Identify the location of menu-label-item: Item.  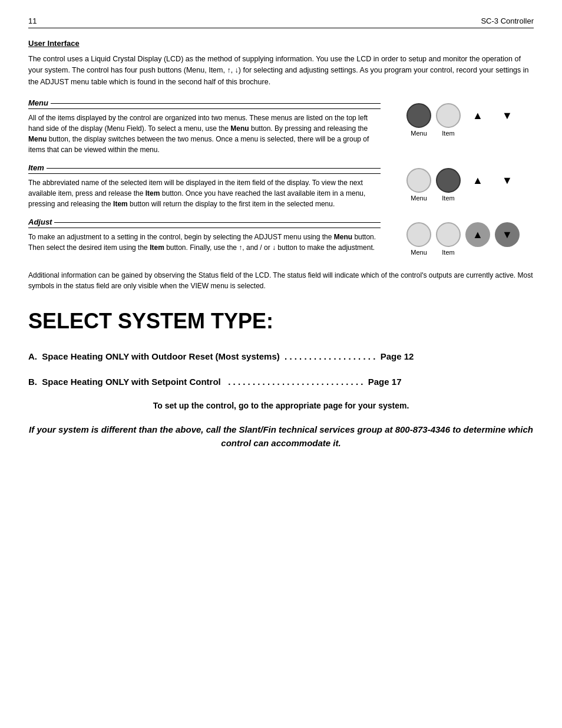
(448, 133).